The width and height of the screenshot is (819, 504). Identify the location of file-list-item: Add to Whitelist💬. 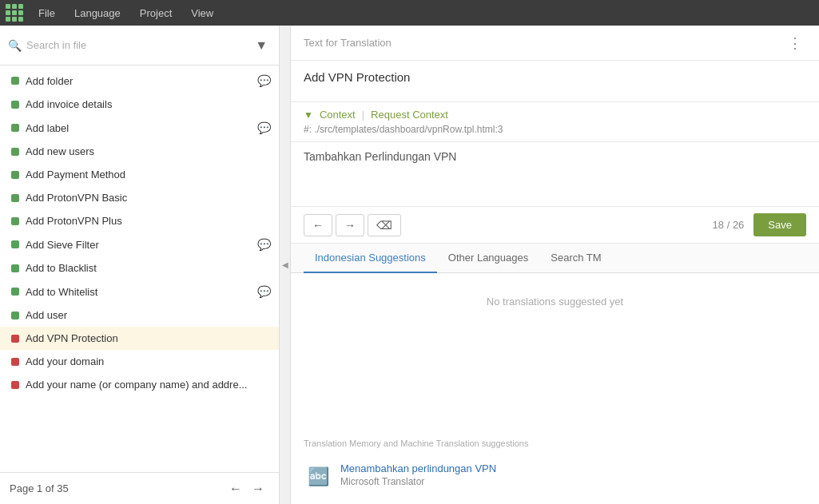
(139, 292).